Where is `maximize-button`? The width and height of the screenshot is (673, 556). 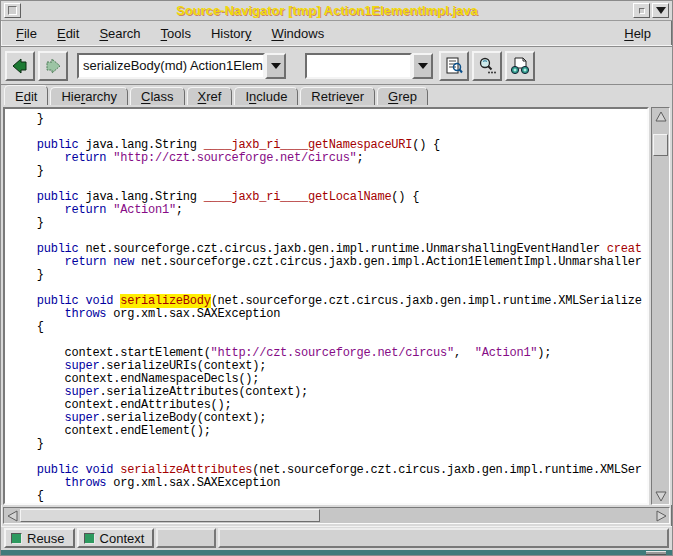 maximize-button is located at coordinates (660, 10).